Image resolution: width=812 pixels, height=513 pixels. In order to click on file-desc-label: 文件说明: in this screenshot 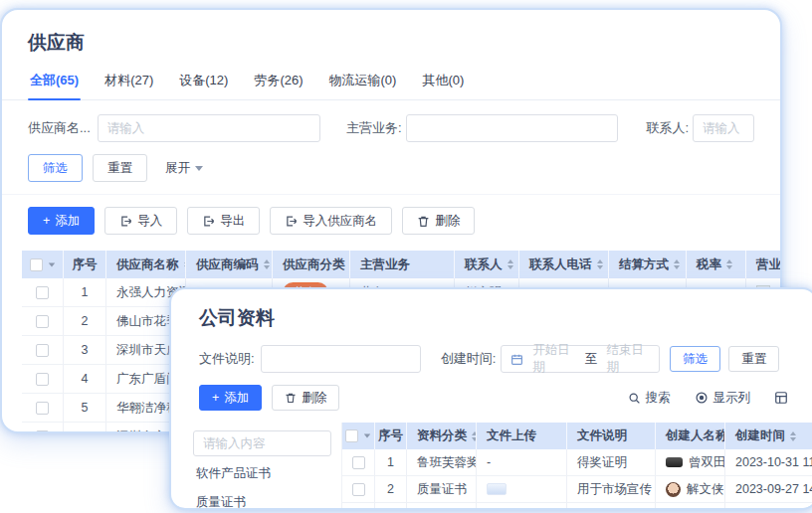, I will do `click(227, 359)`.